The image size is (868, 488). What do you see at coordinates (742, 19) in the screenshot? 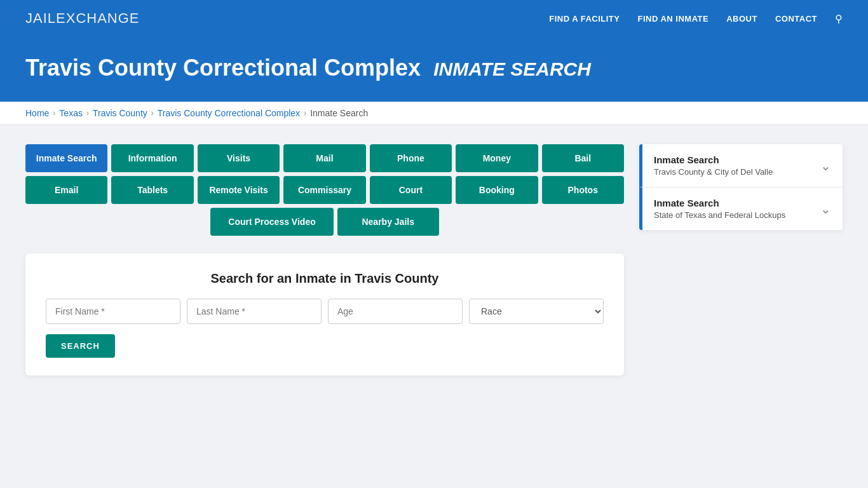
I see `about-link: ABOUT` at bounding box center [742, 19].